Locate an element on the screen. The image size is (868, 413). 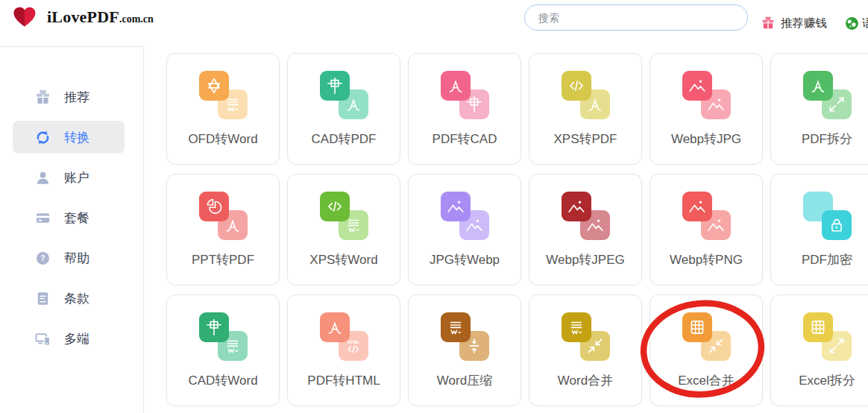
sidebar-item-label: 多端 is located at coordinates (77, 338).